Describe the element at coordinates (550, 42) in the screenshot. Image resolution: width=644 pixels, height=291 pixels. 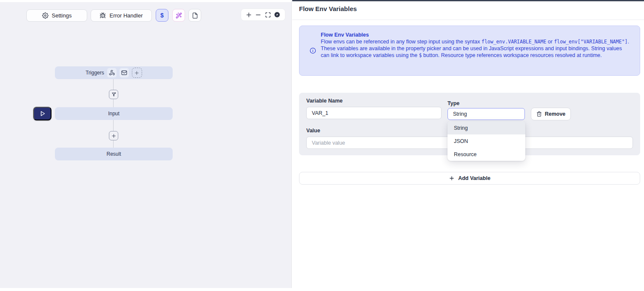
I see `alert-text-mid1: or` at that location.